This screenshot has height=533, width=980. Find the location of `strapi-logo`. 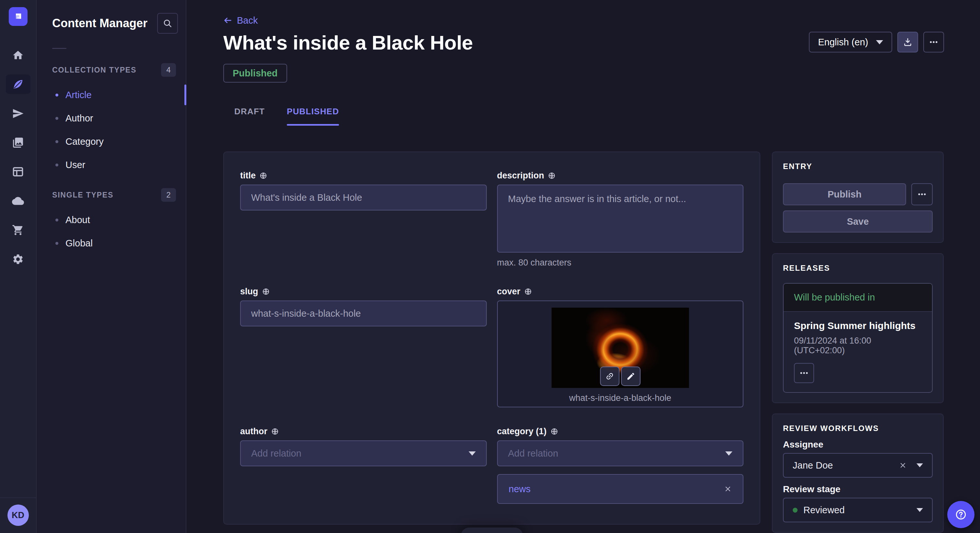

strapi-logo is located at coordinates (18, 17).